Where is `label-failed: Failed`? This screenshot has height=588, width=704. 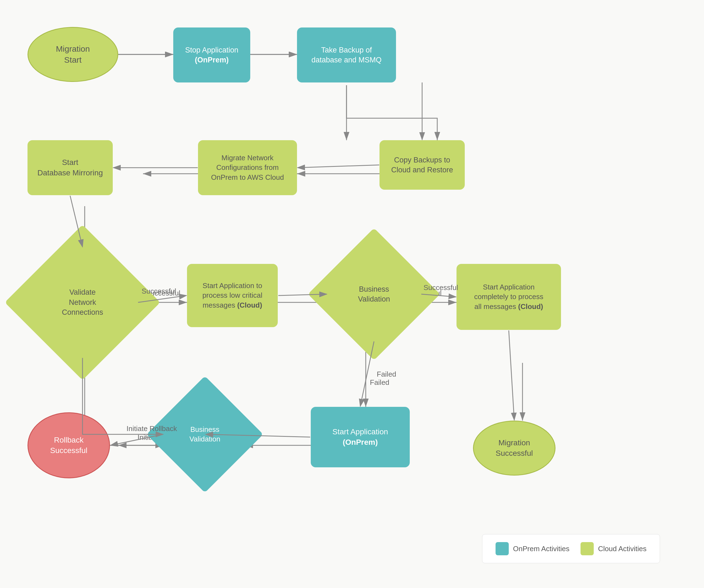
label-failed: Failed is located at coordinates (379, 383).